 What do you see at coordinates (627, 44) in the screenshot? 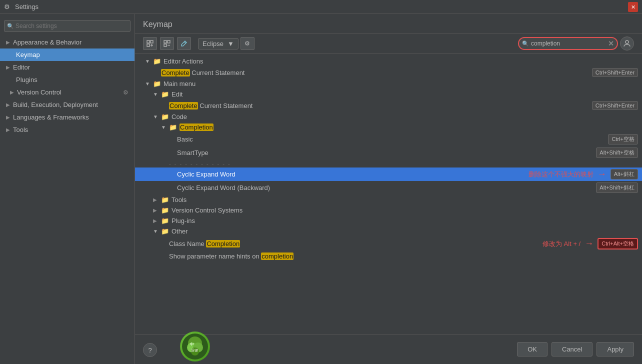
I see `user-button` at bounding box center [627, 44].